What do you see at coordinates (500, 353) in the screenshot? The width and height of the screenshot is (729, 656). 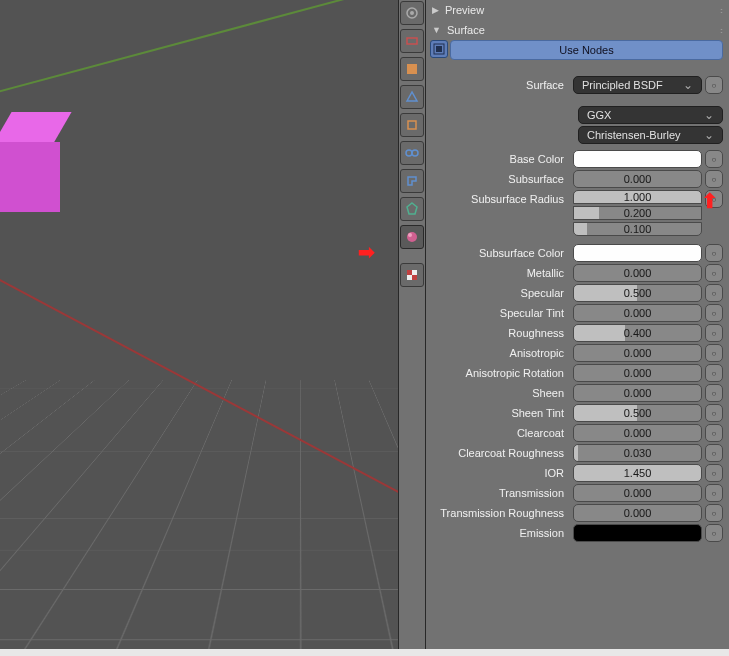 I see `anisotropic-label: Anisotropic` at bounding box center [500, 353].